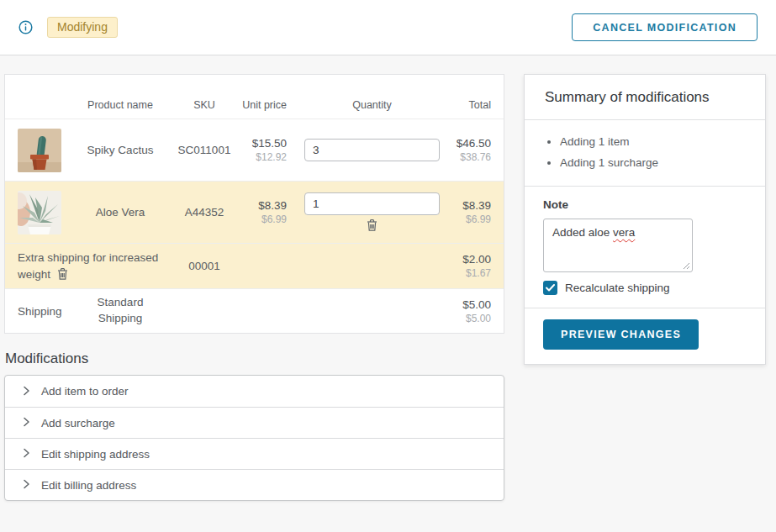 Image resolution: width=776 pixels, height=532 pixels. What do you see at coordinates (120, 150) in the screenshot?
I see `product-name: Spiky Cactus` at bounding box center [120, 150].